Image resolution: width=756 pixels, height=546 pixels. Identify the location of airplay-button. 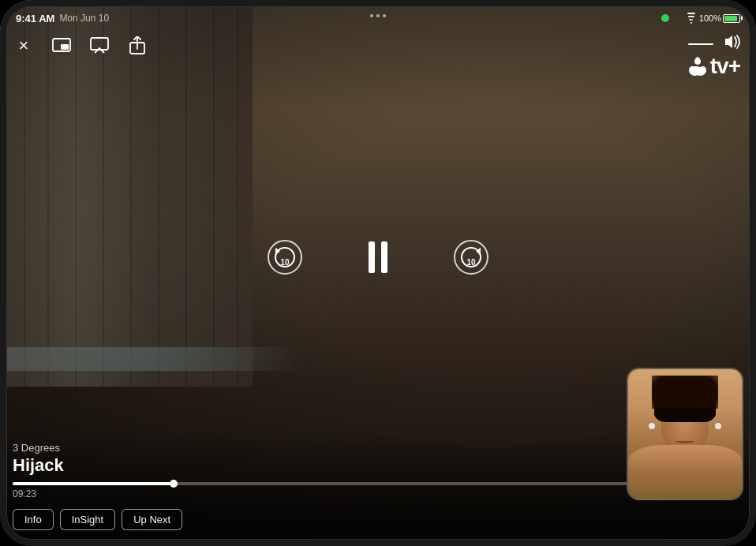
(99, 46).